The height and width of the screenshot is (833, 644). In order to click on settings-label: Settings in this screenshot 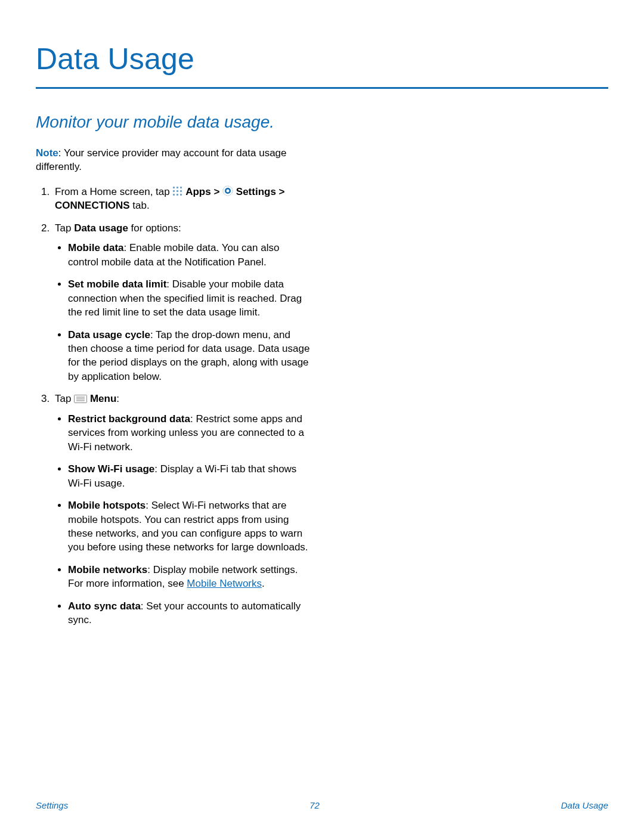, I will do `click(256, 192)`.